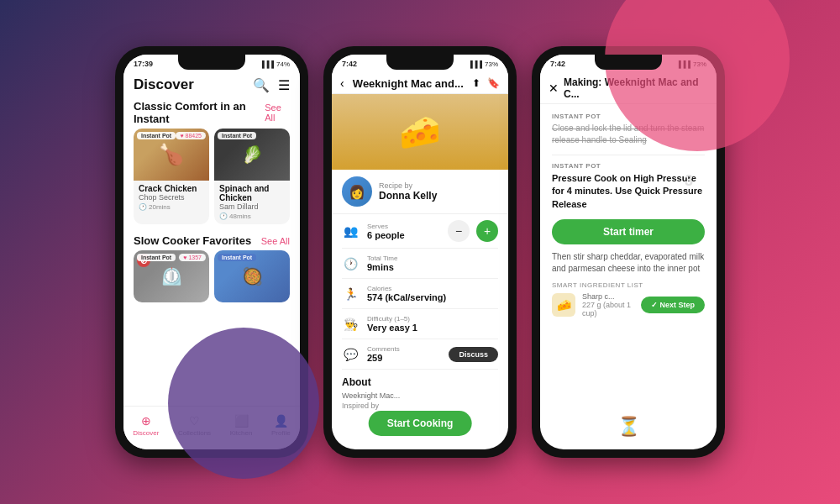  Describe the element at coordinates (156, 136) in the screenshot. I see `recipe1-tag: Instant Pot` at that location.